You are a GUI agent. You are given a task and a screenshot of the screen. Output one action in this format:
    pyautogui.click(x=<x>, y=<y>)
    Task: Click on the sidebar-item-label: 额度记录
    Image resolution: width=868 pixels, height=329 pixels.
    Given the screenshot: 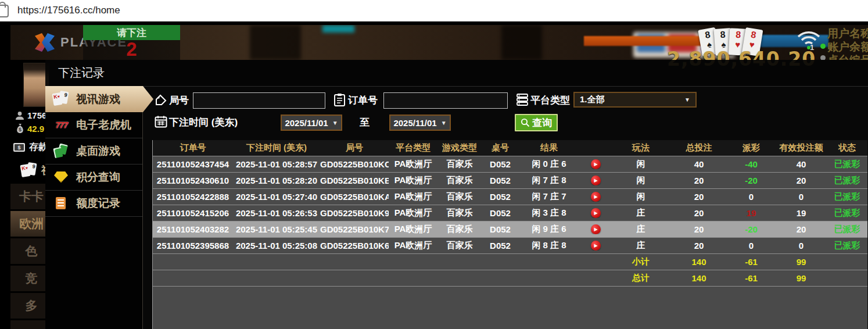 What is the action you would take?
    pyautogui.click(x=98, y=203)
    